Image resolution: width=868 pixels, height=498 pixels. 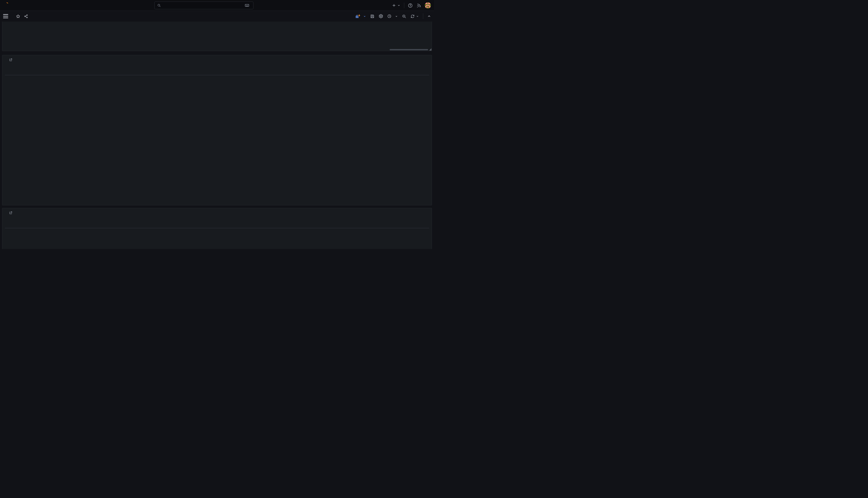 I want to click on plus-icon, so click(x=394, y=5).